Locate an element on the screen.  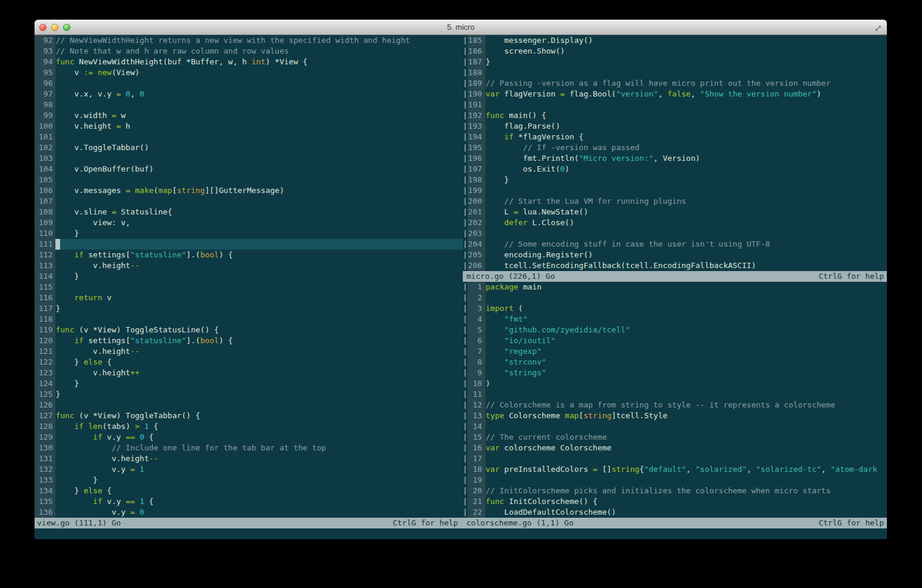
code-line: | 5 "github.com/zyedidia/tcell" is located at coordinates (675, 330).